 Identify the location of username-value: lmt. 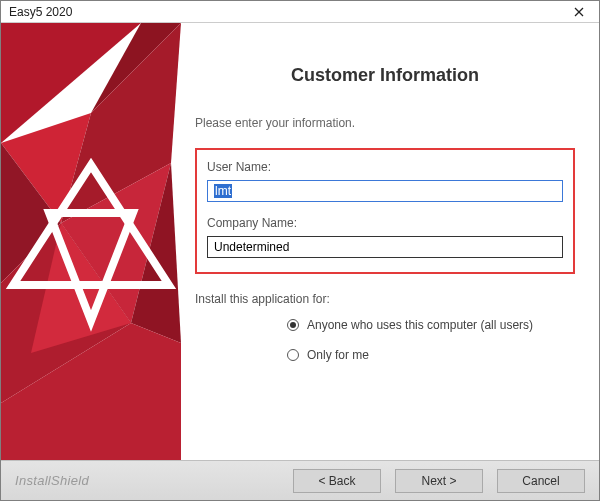
(223, 191).